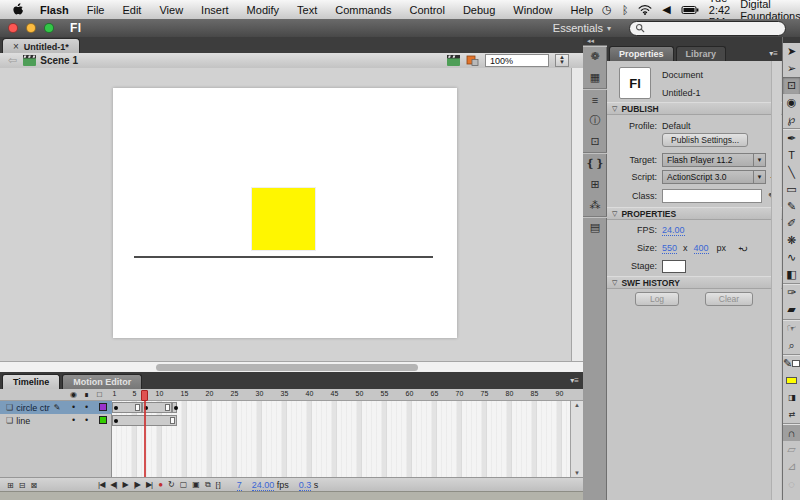 This screenshot has width=800, height=500. What do you see at coordinates (215, 10) in the screenshot?
I see `menu-insert: Insert` at bounding box center [215, 10].